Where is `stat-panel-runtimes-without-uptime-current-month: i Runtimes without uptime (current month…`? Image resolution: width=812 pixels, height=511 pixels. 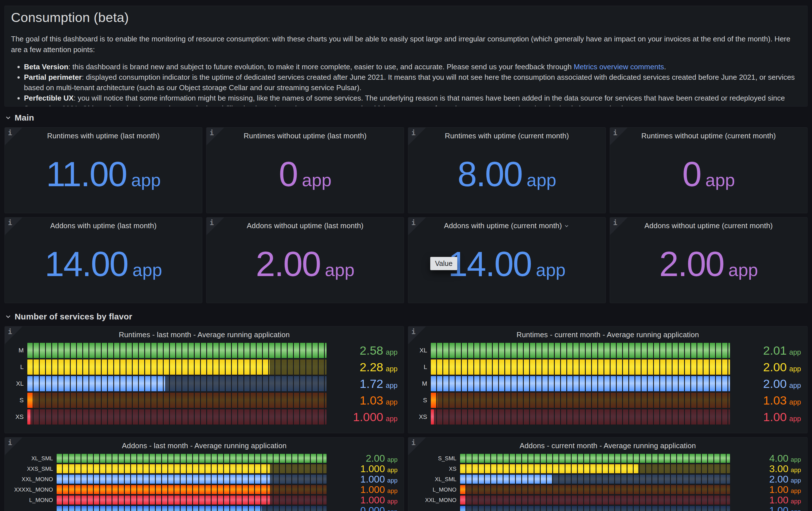 stat-panel-runtimes-without-uptime-current-month: i Runtimes without uptime (current month… is located at coordinates (709, 171).